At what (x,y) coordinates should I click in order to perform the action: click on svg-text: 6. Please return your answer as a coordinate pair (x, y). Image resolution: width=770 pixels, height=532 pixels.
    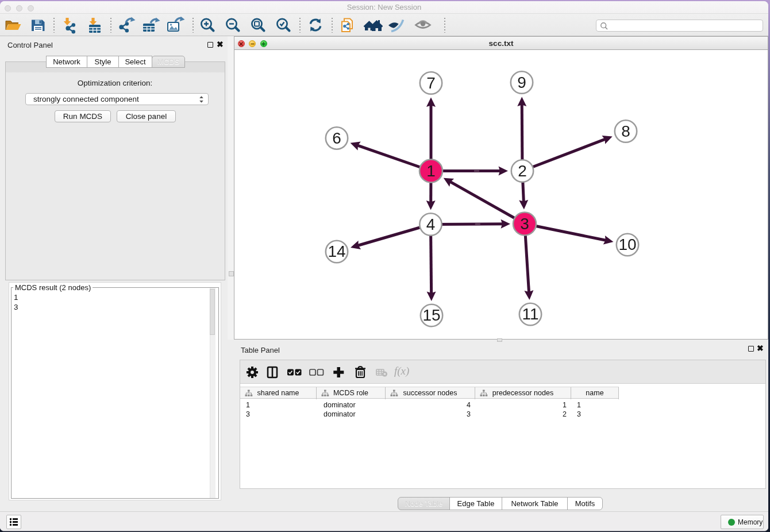
    Looking at the image, I should click on (337, 138).